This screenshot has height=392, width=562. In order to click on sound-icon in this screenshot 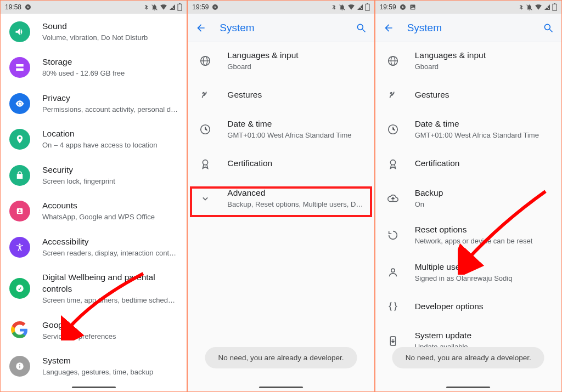, I will do `click(20, 32)`.